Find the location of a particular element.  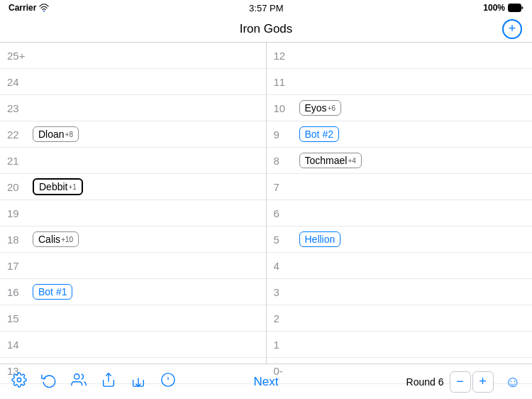

toolbar-right: Round 6 − + ☺ is located at coordinates (436, 382).